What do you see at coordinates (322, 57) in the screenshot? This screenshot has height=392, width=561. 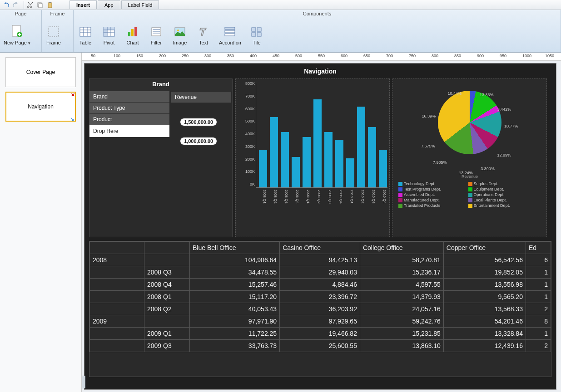 I see `horizontal-ruler: 5010015020025030035040045050055060065070…` at bounding box center [322, 57].